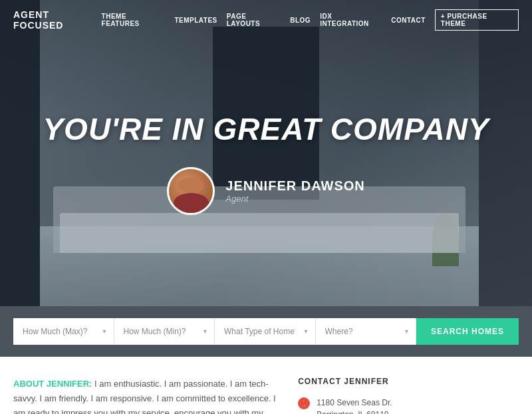 This screenshot has height=414, width=532. What do you see at coordinates (351, 20) in the screenshot?
I see `nav-idx: IDX INTEGRATION` at bounding box center [351, 20].